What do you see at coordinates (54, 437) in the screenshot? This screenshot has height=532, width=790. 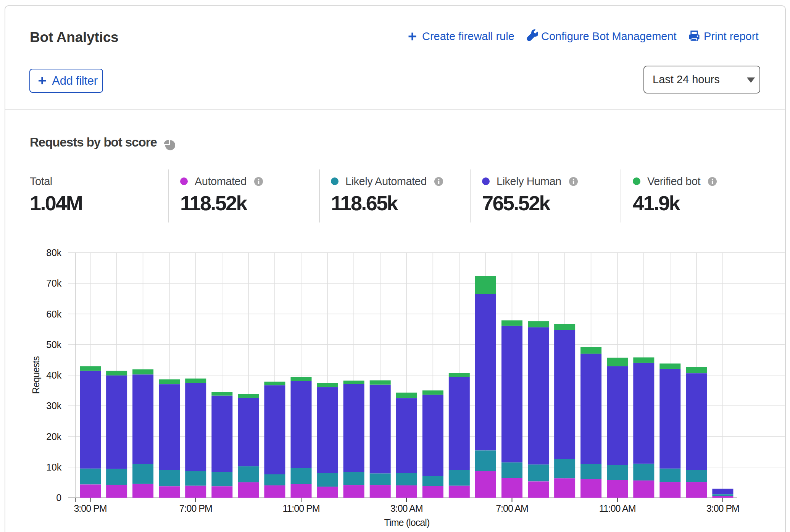 I see `svg-text: 20k` at bounding box center [54, 437].